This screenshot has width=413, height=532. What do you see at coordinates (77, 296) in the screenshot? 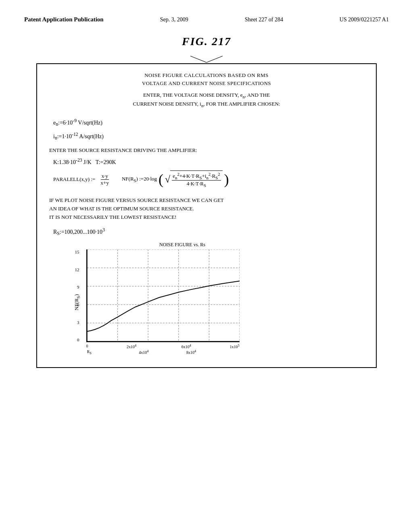
I see `y-tick-labels: 15 12 9 6 3 0` at bounding box center [77, 296].